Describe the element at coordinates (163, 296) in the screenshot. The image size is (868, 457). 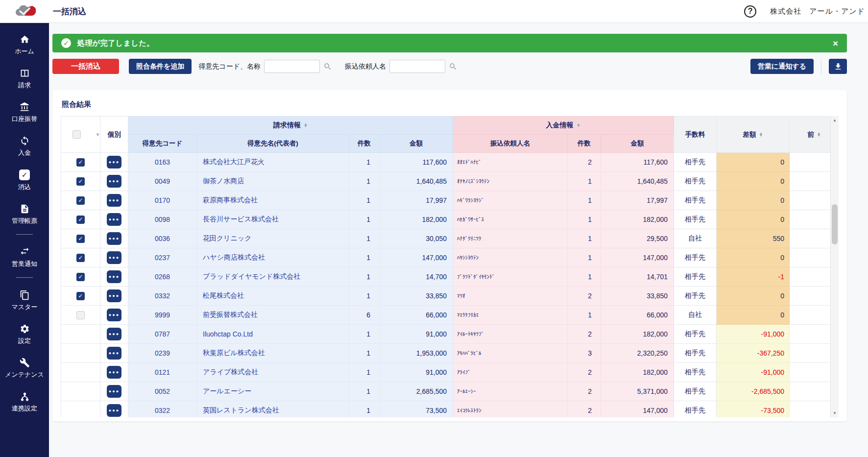
I see `customer-code-link: 0332` at that location.